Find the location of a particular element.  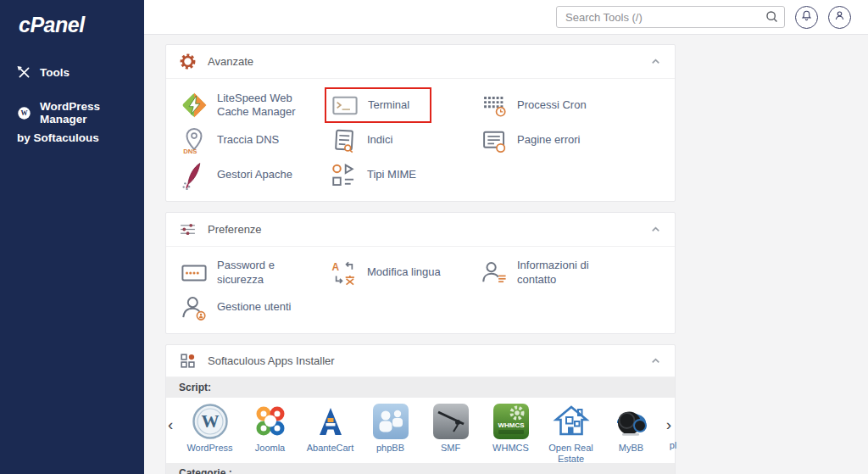

mime-icon is located at coordinates (344, 176).